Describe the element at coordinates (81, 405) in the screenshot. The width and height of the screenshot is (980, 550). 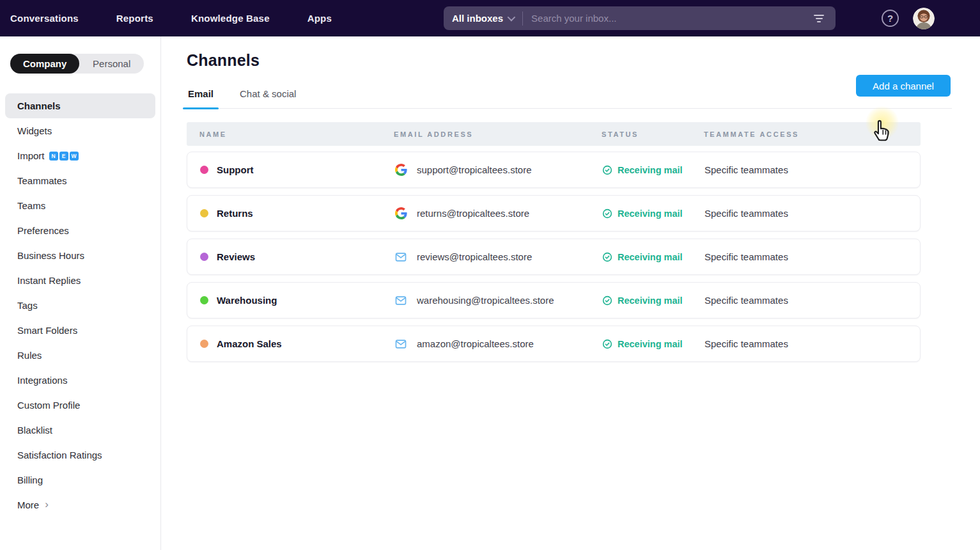
I see `sidebar-item-custom-profile: Custom Profile` at that location.